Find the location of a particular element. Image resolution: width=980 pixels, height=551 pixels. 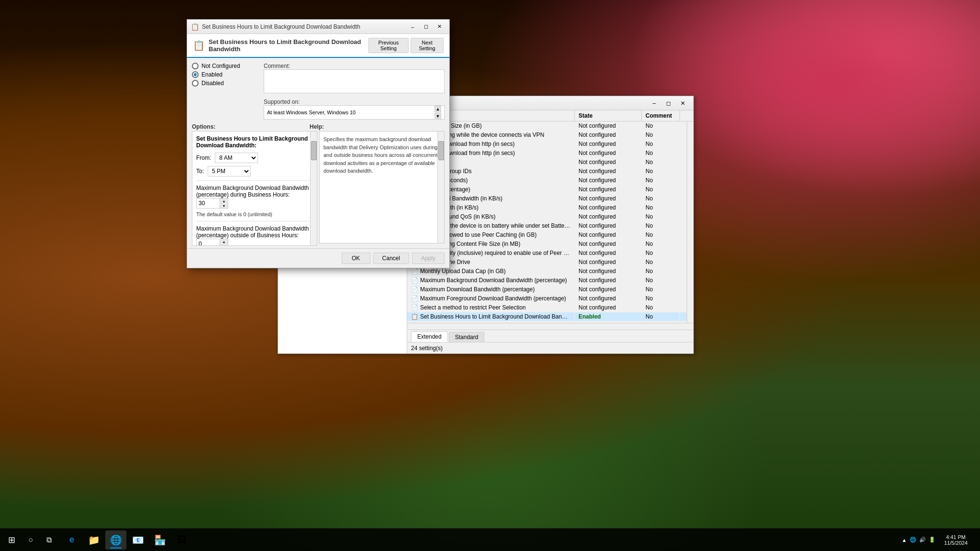

vertical-scrollbar is located at coordinates (690, 222).